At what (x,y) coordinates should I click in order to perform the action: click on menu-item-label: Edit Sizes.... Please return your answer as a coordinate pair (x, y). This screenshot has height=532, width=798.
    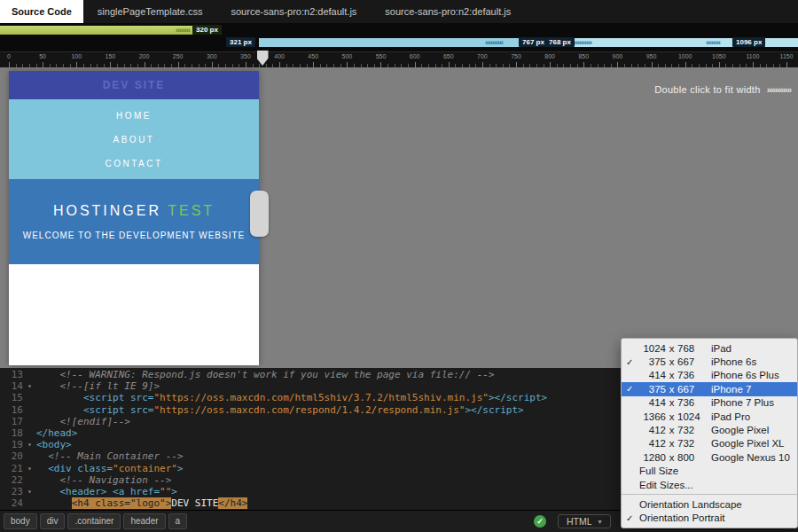
    Looking at the image, I should click on (667, 485).